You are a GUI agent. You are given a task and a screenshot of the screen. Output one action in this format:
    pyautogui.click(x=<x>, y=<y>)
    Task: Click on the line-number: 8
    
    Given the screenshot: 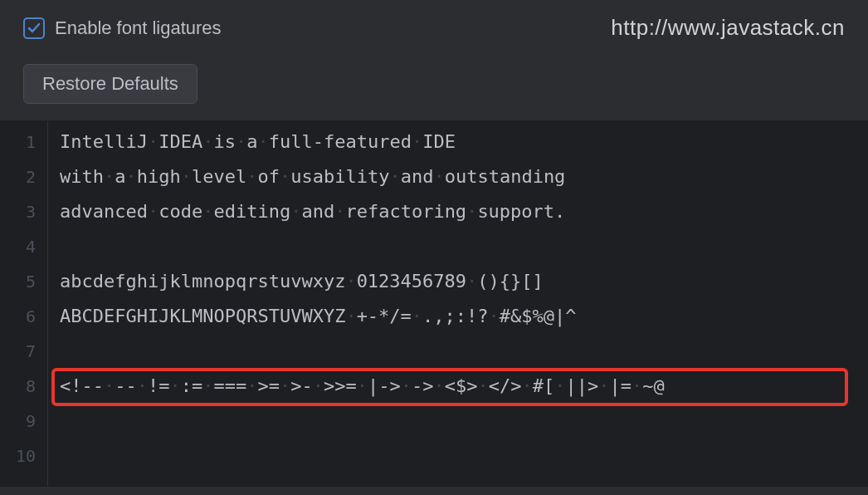 What is the action you would take?
    pyautogui.click(x=22, y=386)
    